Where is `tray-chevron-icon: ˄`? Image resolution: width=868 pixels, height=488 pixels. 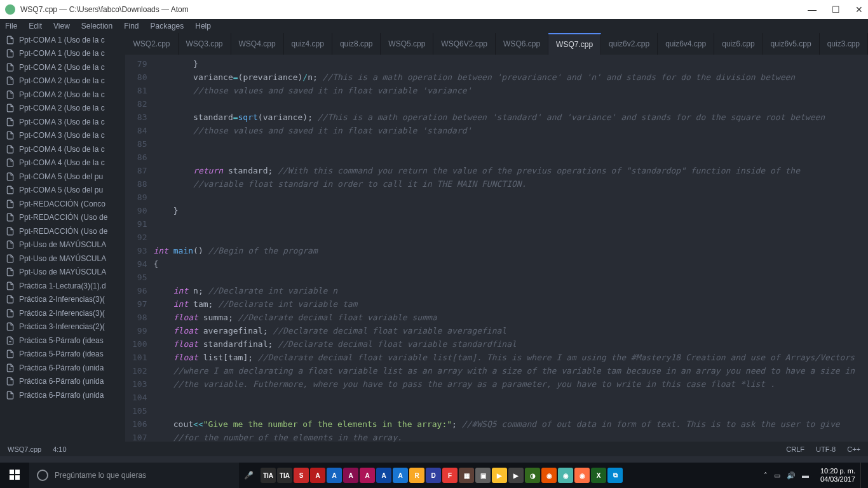 tray-chevron-icon: ˄ is located at coordinates (766, 475).